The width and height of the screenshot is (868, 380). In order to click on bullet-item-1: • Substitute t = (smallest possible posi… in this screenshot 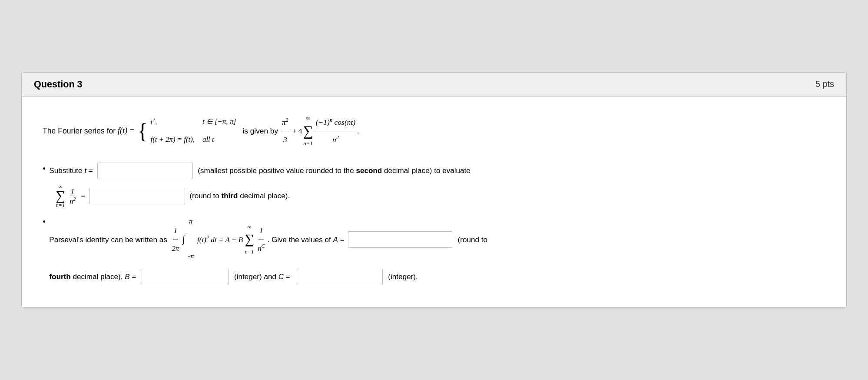, I will do `click(434, 171)`.